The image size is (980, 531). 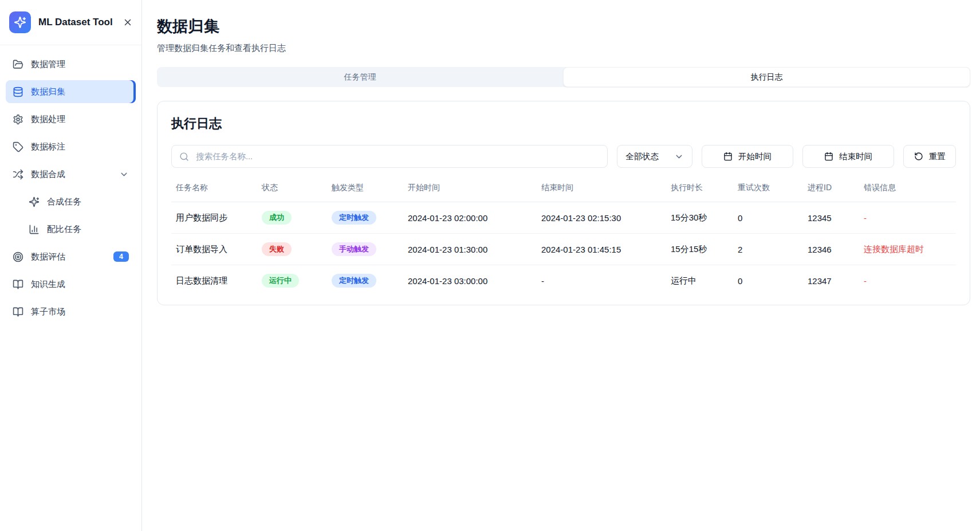 What do you see at coordinates (128, 22) in the screenshot?
I see `close-icon` at bounding box center [128, 22].